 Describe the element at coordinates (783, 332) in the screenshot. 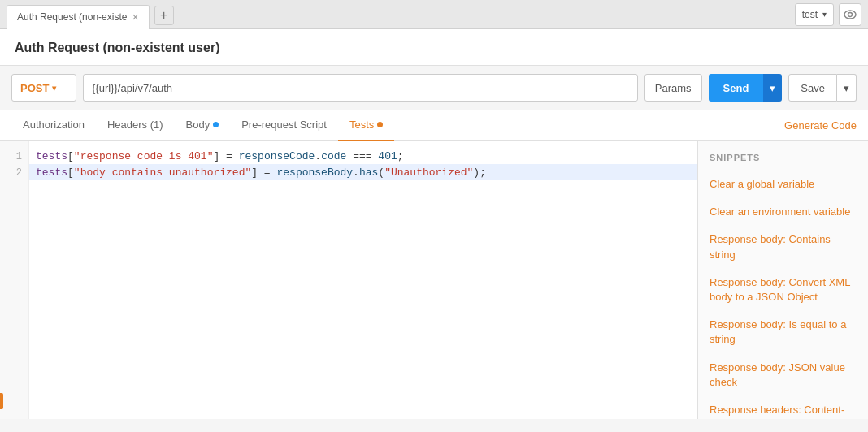

I see `snippet-item-body-equal: Response body: Is equal to a string` at that location.